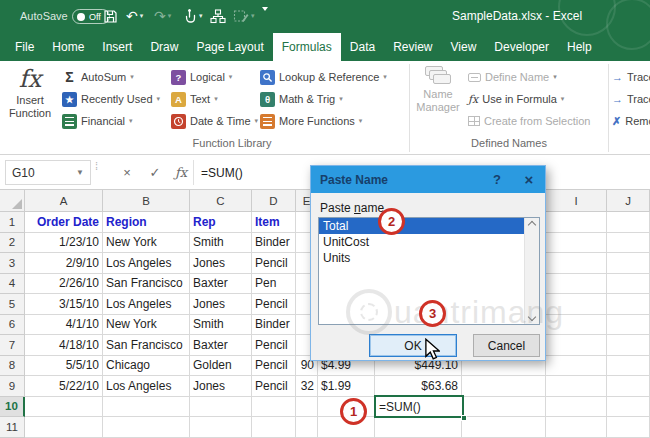  I want to click on cell-J2, so click(628, 244).